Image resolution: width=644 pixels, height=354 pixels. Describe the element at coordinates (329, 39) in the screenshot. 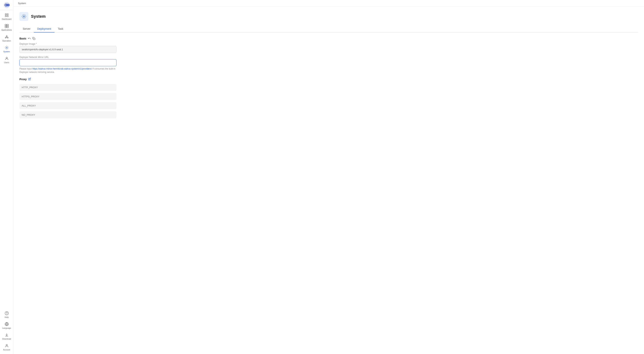

I see `basic-section-header: Basic` at that location.